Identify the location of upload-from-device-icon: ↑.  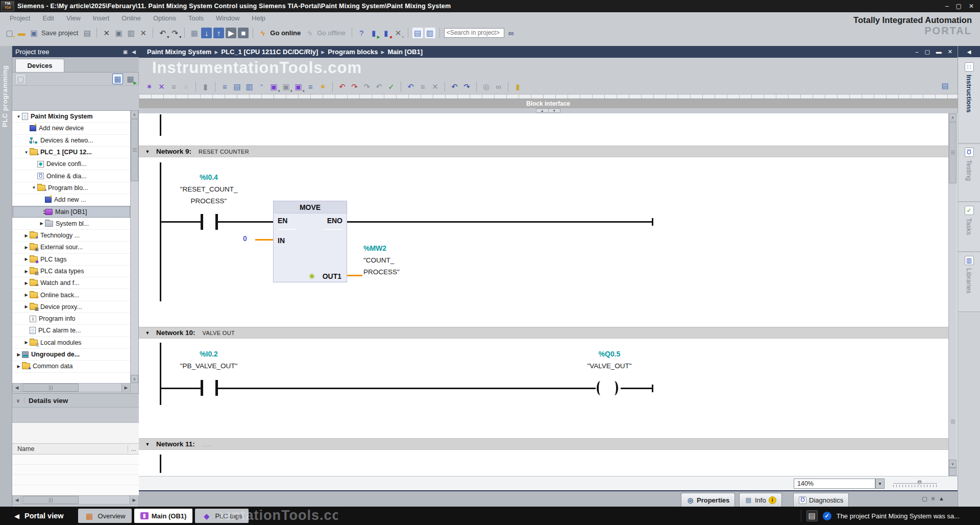
(218, 33).